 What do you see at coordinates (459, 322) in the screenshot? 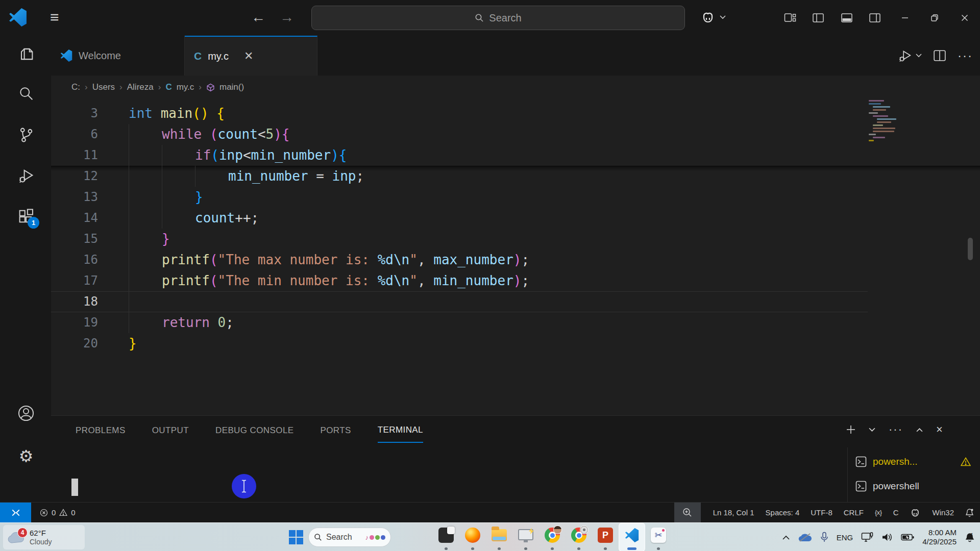
I see `code-line-19: 19return 0;` at bounding box center [459, 322].